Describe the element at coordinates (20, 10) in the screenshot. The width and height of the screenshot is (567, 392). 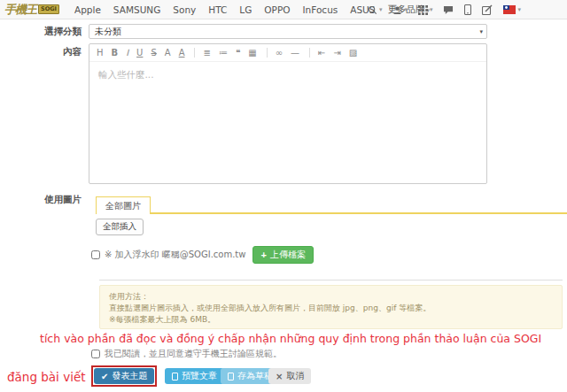
I see `logo-text: 手機王` at that location.